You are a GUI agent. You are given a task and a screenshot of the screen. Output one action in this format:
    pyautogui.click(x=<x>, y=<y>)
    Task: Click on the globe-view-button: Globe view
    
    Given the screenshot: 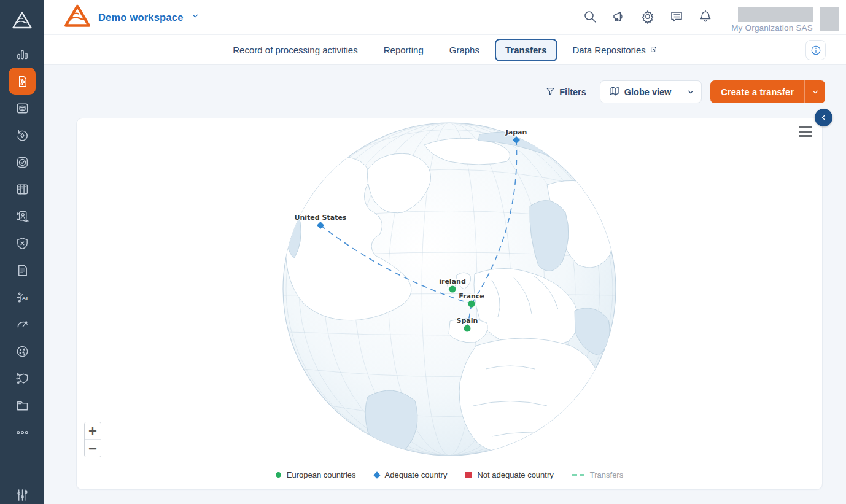 What is the action you would take?
    pyautogui.click(x=640, y=92)
    